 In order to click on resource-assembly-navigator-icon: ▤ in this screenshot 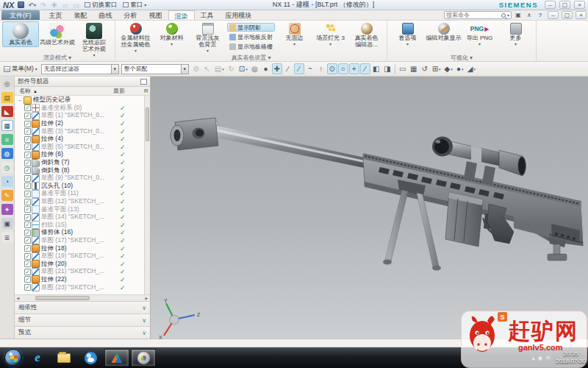, I will do `click(7, 97)`.